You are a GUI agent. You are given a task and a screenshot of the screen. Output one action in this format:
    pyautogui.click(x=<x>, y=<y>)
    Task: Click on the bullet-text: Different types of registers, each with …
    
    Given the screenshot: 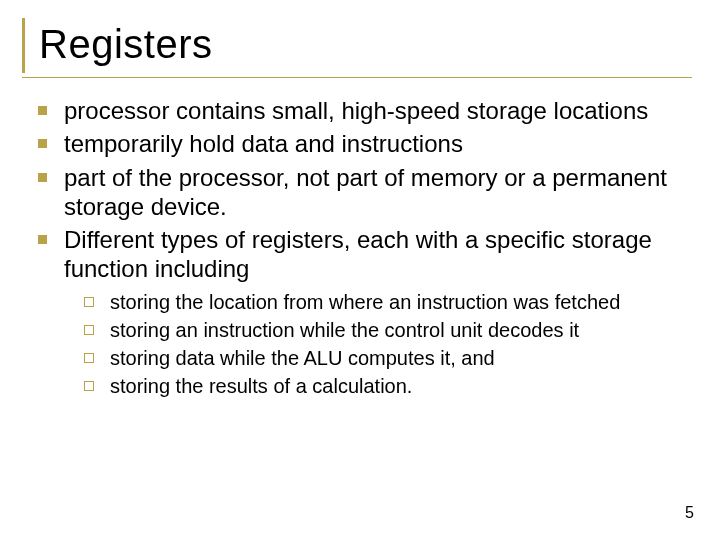 What is the action you would take?
    pyautogui.click(x=358, y=254)
    